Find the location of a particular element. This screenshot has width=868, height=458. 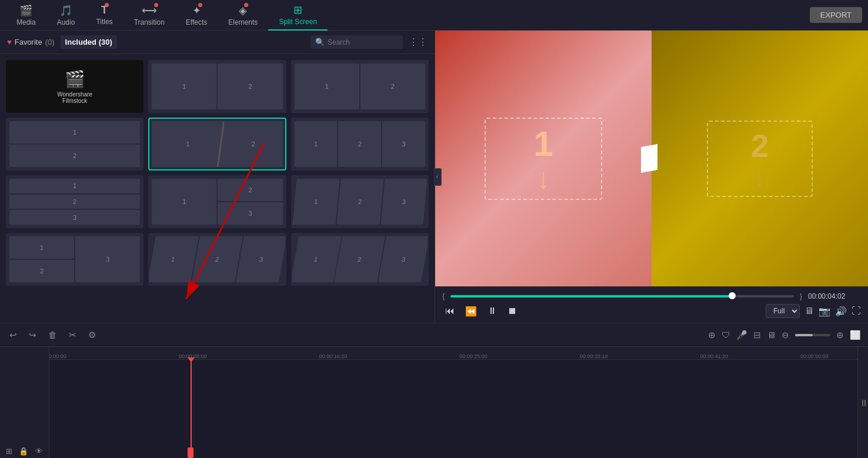

redo-button: ↪ is located at coordinates (33, 335).